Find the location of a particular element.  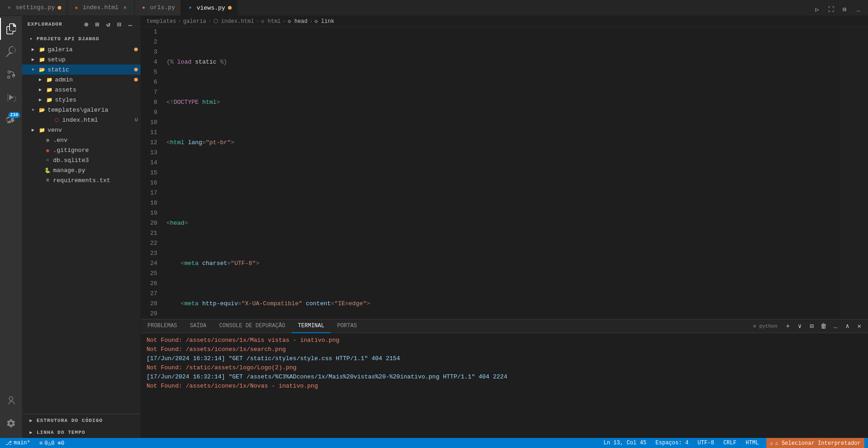

panel-add-btn: + is located at coordinates (788, 326).